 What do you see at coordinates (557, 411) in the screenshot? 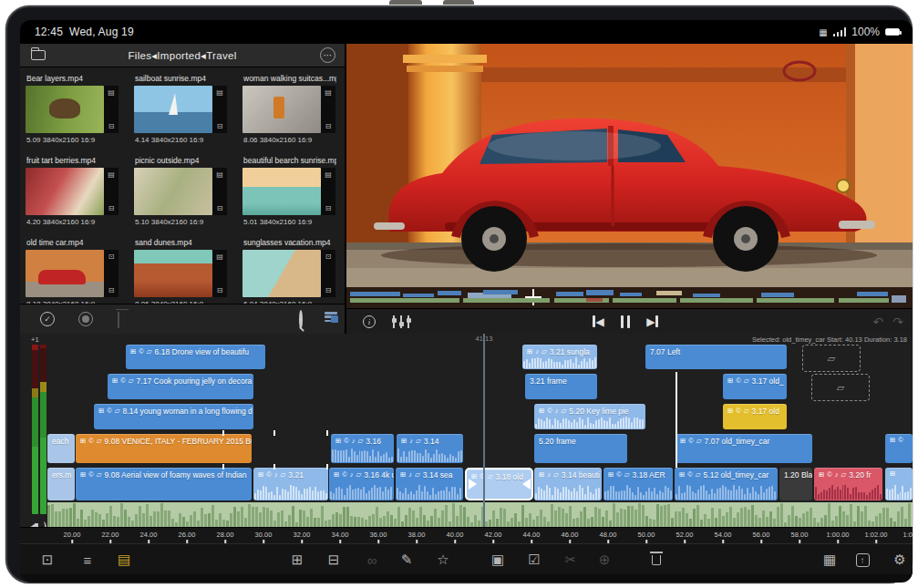
I see `audio-icon: ♪` at bounding box center [557, 411].